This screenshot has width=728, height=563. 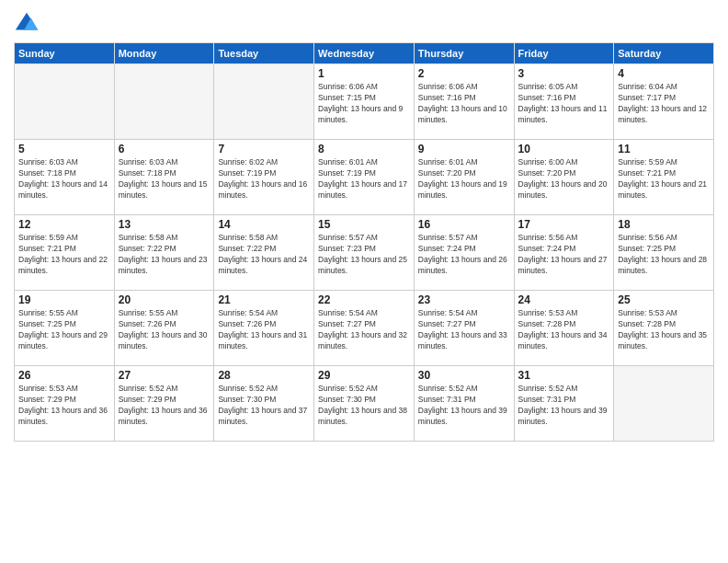 I want to click on week-row: 26Sunrise: 5:53 AMSunset: 7:29 PMDayligh…, so click(x=364, y=404).